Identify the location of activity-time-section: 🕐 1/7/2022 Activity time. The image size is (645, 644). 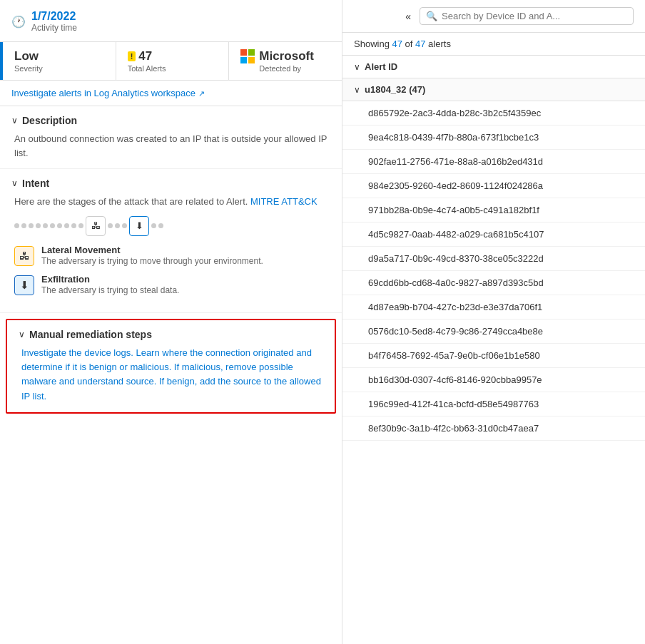
(171, 21).